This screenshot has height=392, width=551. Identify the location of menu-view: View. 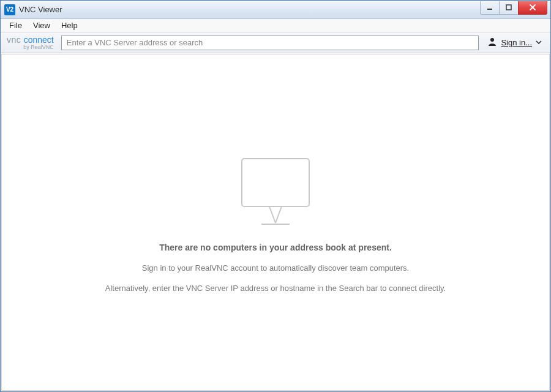
(42, 26).